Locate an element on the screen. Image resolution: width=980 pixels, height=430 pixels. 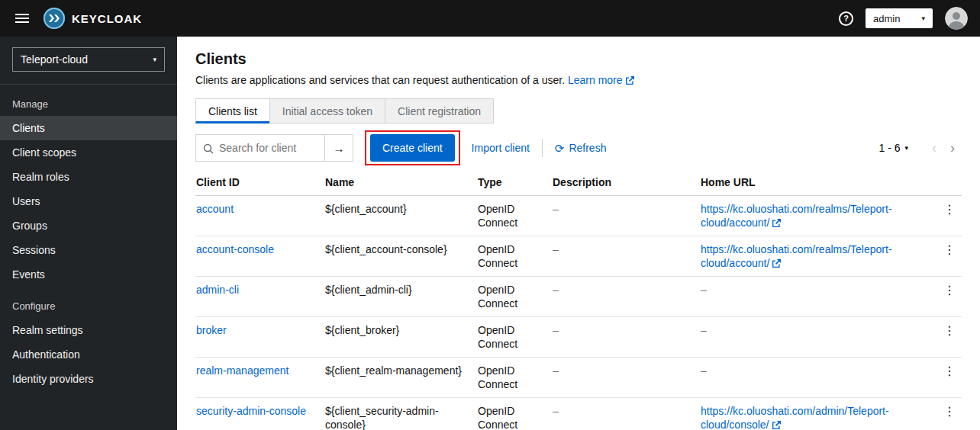
table-row: account ${client_account} OpenID Connect… is located at coordinates (579, 217).